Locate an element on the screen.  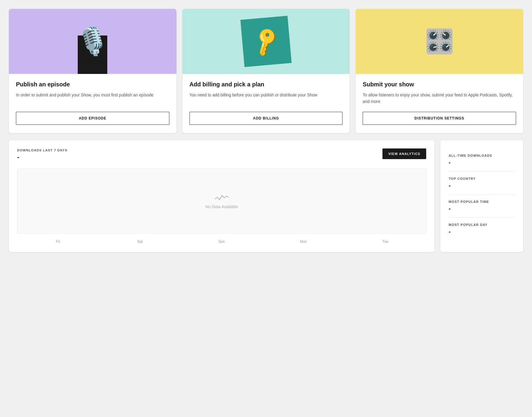
controller-icon: 🎛️ is located at coordinates (439, 41).